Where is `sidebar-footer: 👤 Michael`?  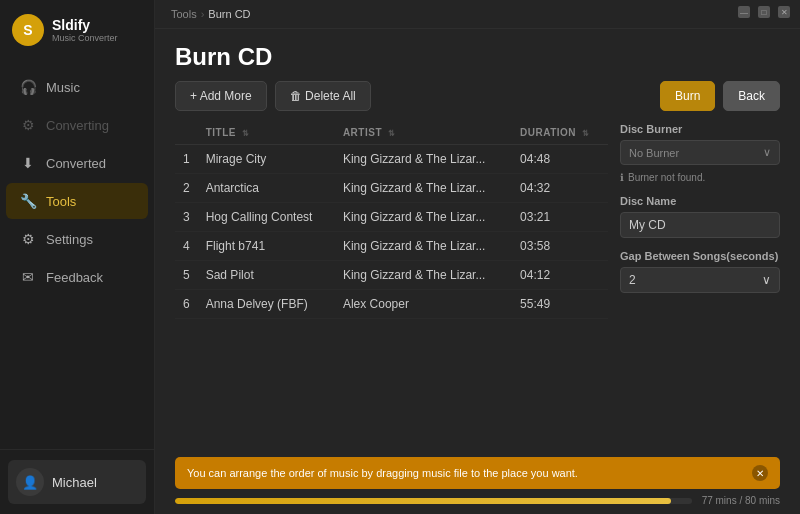
sidebar-footer: 👤 Michael is located at coordinates (77, 482).